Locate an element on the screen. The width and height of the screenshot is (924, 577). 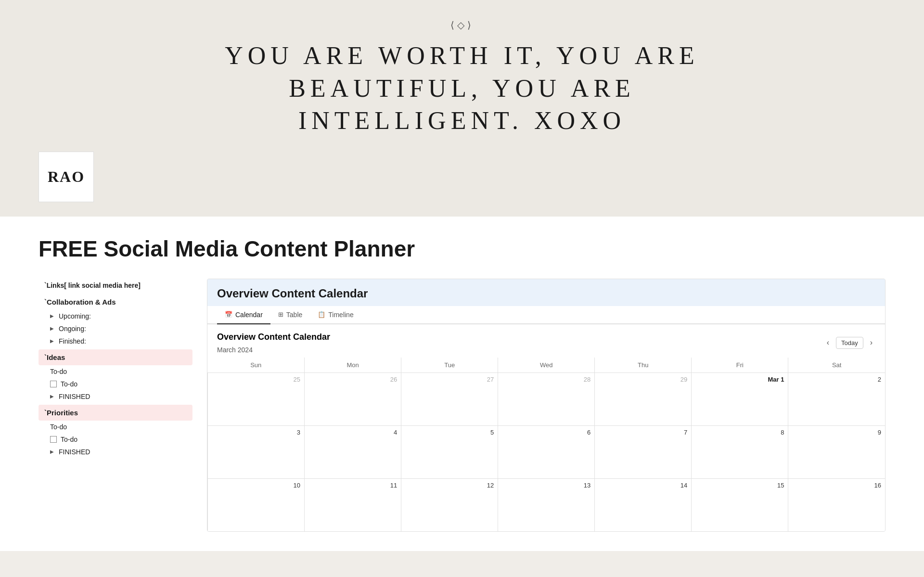
sidebar-links-section: `Links[ link social media here] is located at coordinates (116, 285).